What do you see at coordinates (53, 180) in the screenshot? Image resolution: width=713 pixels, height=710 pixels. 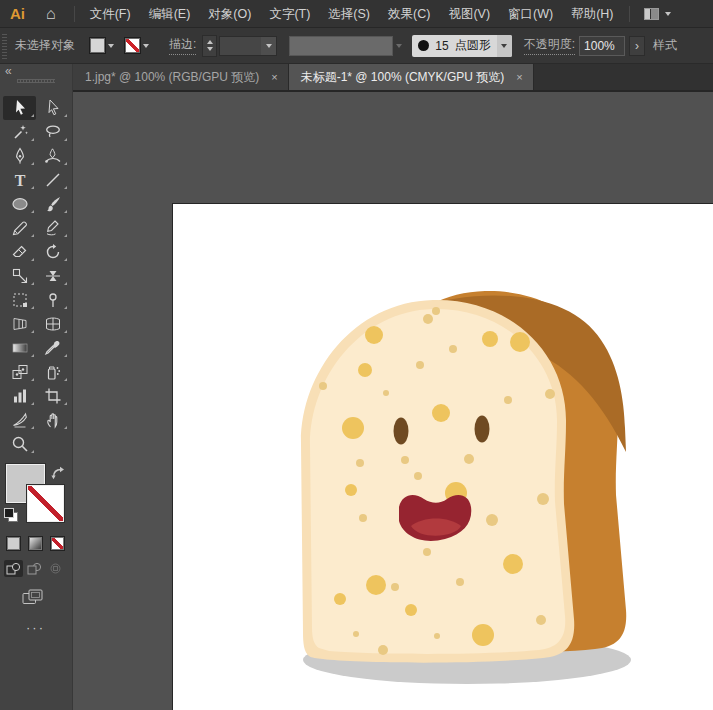 I see `line-segment-tool-icon` at bounding box center [53, 180].